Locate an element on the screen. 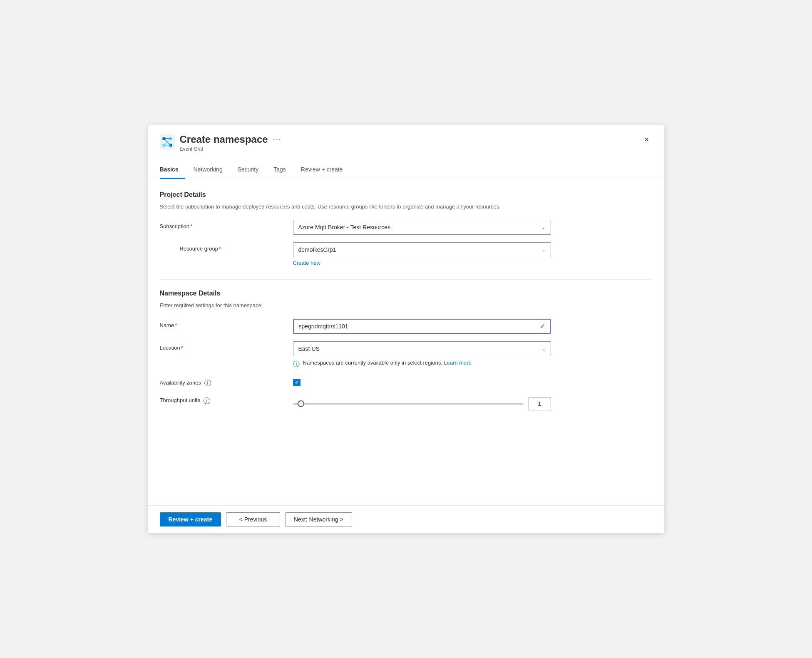  throughput-value: 1 is located at coordinates (540, 404).